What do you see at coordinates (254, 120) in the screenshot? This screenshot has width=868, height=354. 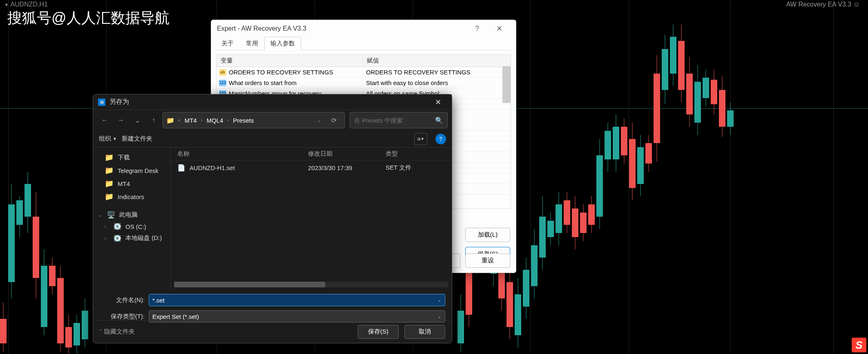 I see `breadcrumb-bar: 📁 « MT4 › MQL4 › Presets ⌄ ⟳` at bounding box center [254, 120].